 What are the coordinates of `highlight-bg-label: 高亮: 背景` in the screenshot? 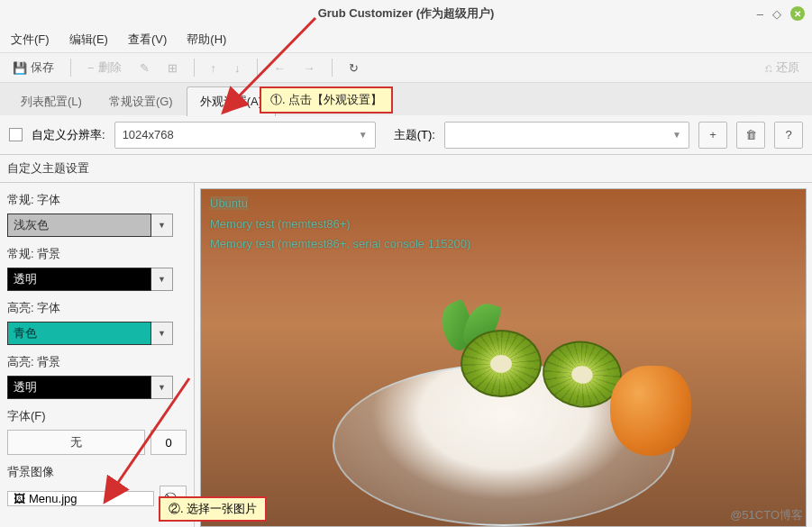 It's located at (97, 362).